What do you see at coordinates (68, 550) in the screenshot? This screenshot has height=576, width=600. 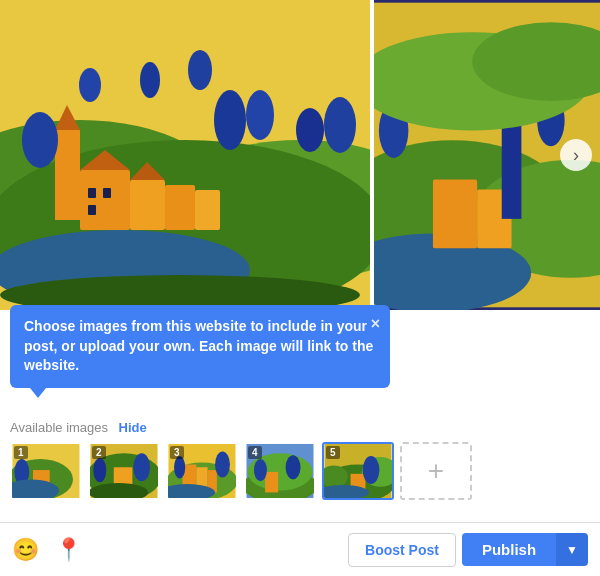 I see `location-button: 📍` at bounding box center [68, 550].